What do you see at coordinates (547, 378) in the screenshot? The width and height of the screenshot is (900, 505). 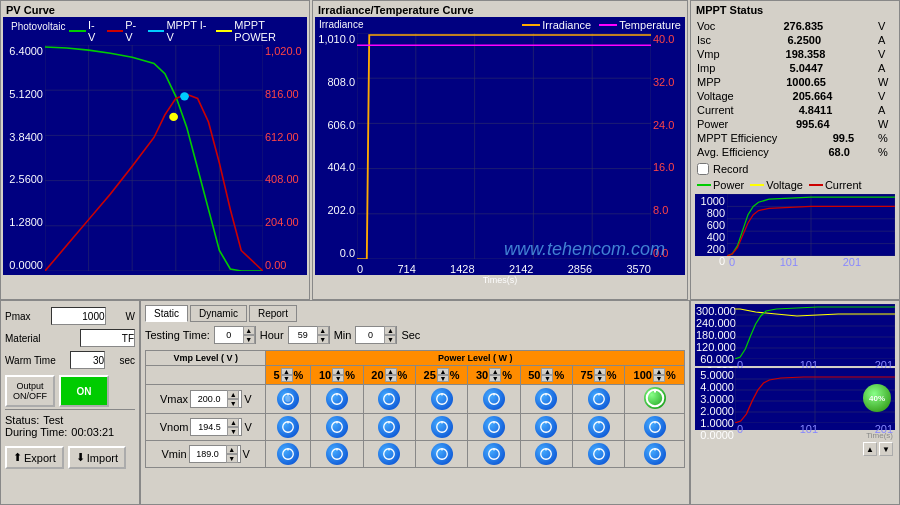 I see `p50-down: ▼` at bounding box center [547, 378].